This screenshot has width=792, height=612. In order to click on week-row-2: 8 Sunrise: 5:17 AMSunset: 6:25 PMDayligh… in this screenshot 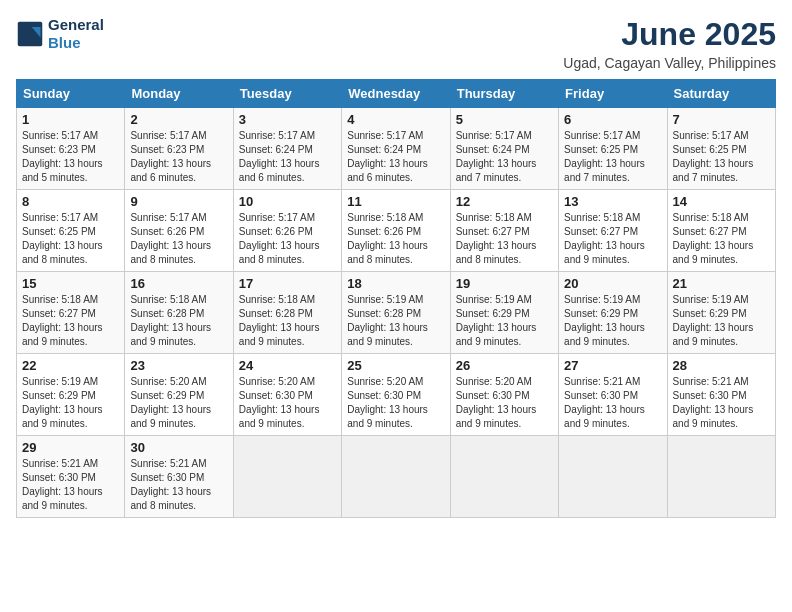, I will do `click(396, 231)`.